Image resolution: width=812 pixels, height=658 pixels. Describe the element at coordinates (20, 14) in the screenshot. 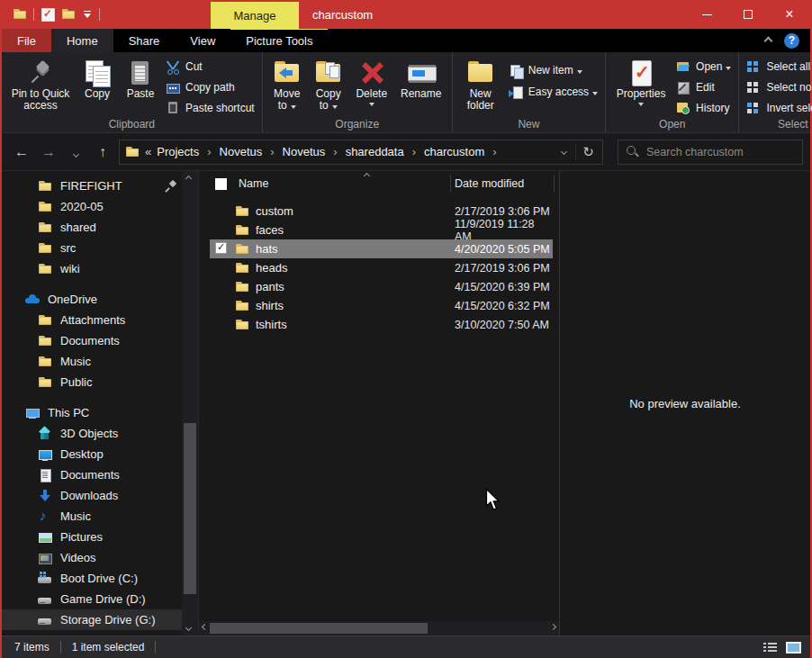

I see `qat-folder-icon` at that location.